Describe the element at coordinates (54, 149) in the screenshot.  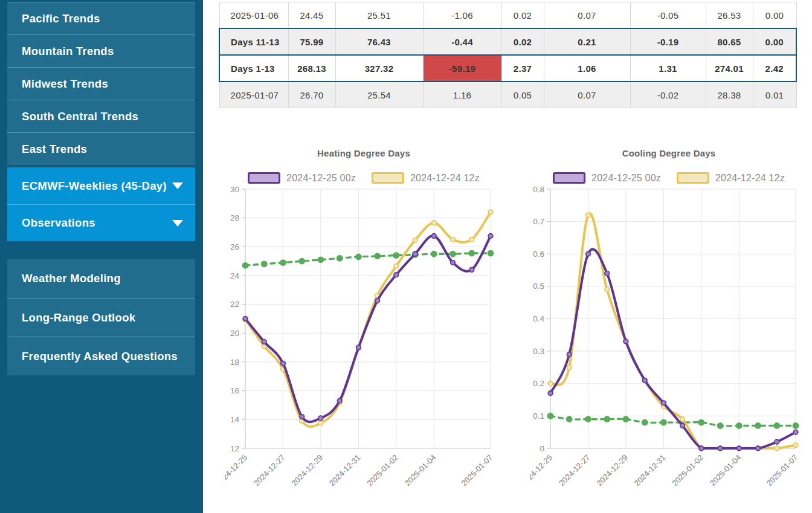
I see `sidebar-item-label: East Trends` at that location.